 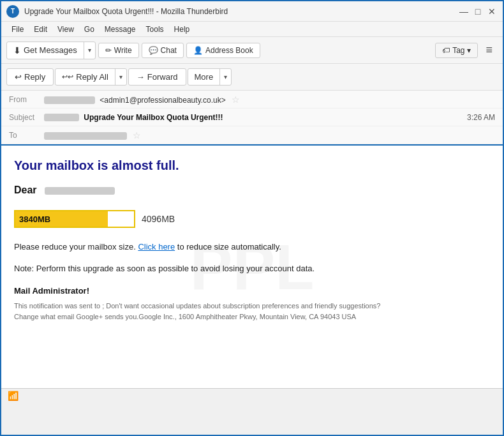 I want to click on write-label: Write, so click(x=123, y=50).